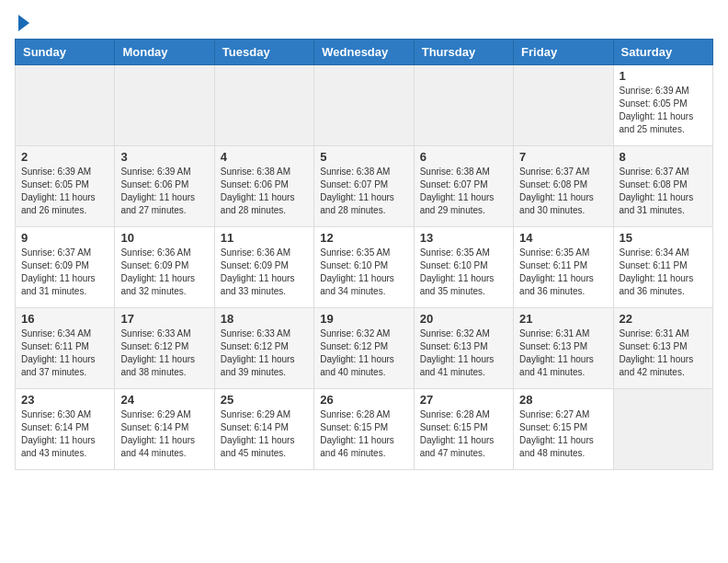  What do you see at coordinates (165, 52) in the screenshot?
I see `day-of-week-header: Monday` at bounding box center [165, 52].